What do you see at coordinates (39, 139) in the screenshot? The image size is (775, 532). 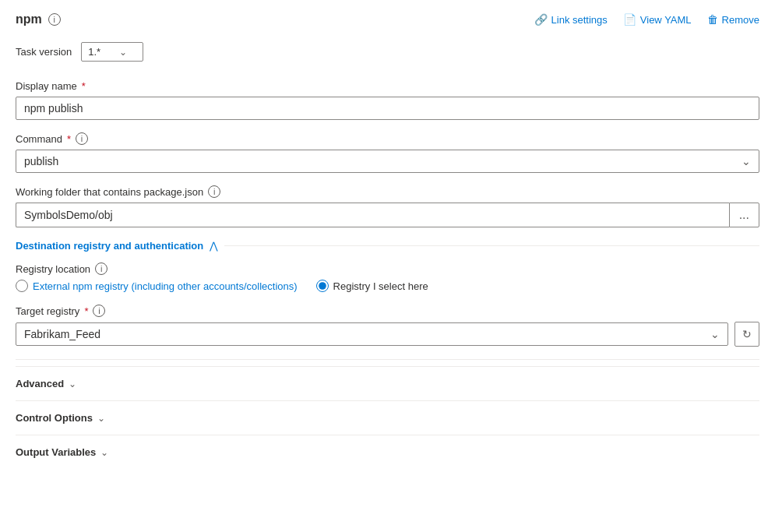 I see `command-label: Command` at bounding box center [39, 139].